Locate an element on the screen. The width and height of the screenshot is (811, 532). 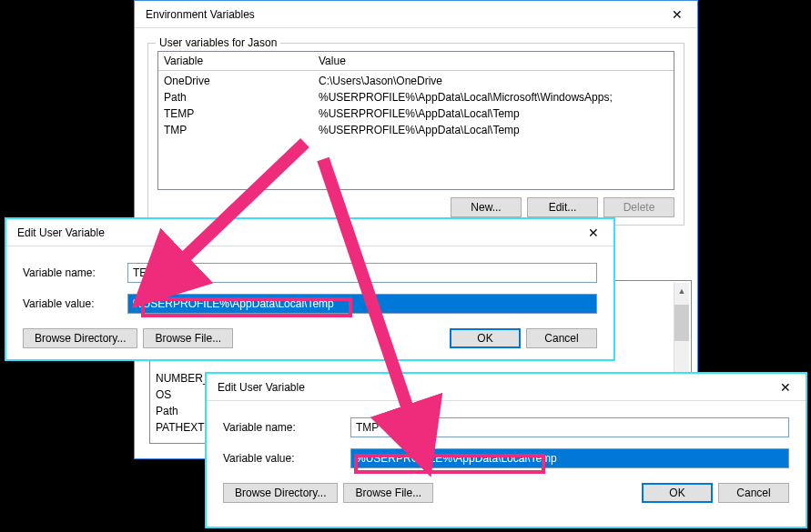
table-header: Variable Value is located at coordinates (416, 62).